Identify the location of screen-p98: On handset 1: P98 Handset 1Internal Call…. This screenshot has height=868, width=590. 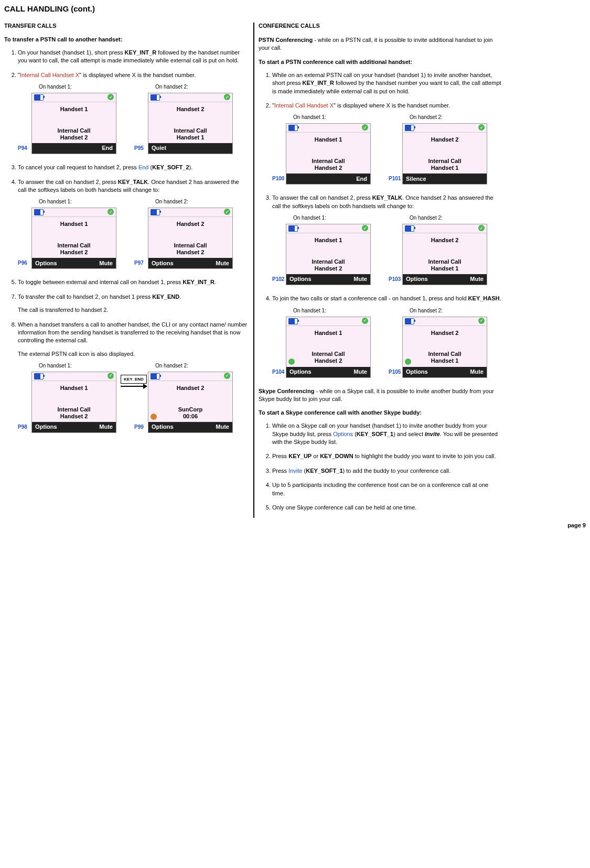
(74, 397).